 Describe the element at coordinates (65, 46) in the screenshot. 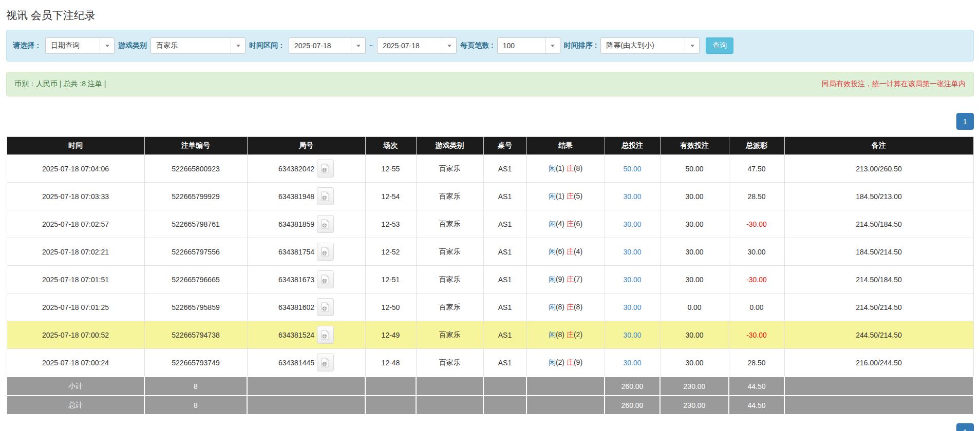

I see `query-type-value: 日期查询` at that location.